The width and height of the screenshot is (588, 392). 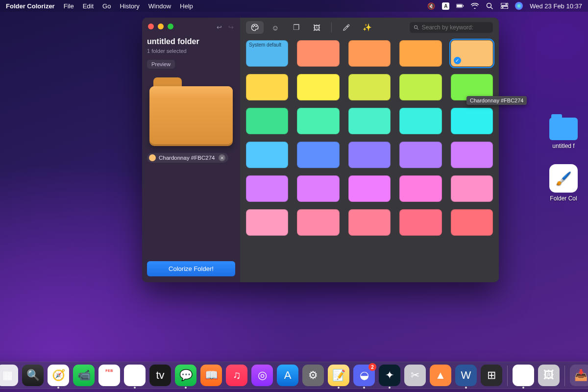 I want to click on dock-spotlight: 🔍, so click(x=33, y=375).